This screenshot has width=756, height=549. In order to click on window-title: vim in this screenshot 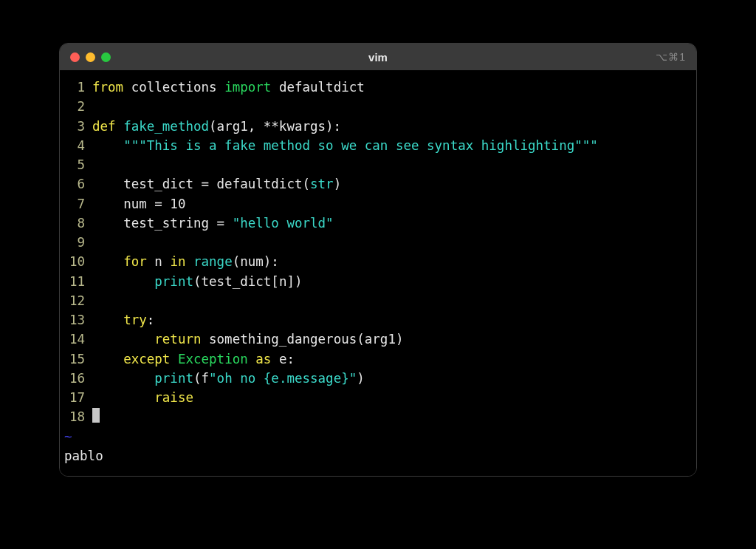, I will do `click(378, 58)`.